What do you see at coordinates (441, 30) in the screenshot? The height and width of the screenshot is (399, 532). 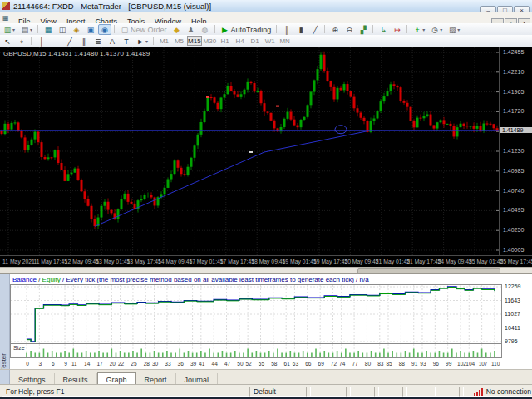 I see `periods-dropdown-icon: ▾` at bounding box center [441, 30].